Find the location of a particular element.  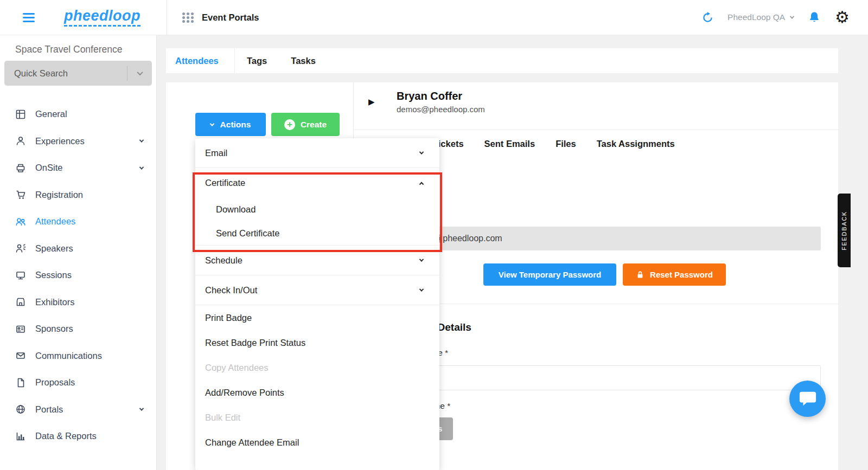

view-temporary-password-button: View Temporary Password is located at coordinates (550, 274).